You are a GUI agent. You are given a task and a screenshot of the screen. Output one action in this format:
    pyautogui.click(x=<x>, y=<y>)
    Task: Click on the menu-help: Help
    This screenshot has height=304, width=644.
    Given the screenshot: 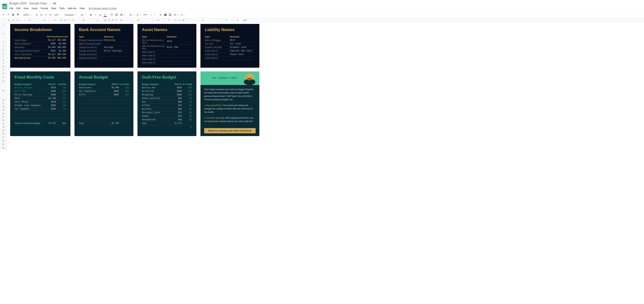 What is the action you would take?
    pyautogui.click(x=82, y=8)
    